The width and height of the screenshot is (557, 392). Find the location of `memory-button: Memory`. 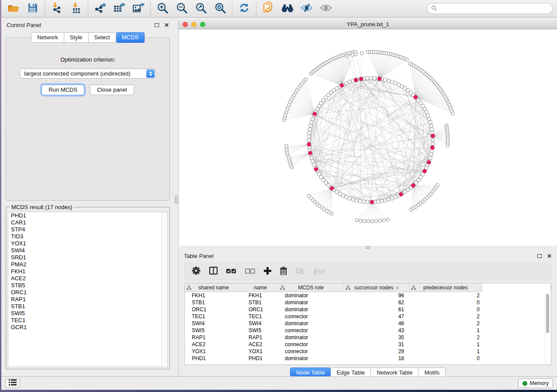

memory-button: Memory is located at coordinates (536, 383).